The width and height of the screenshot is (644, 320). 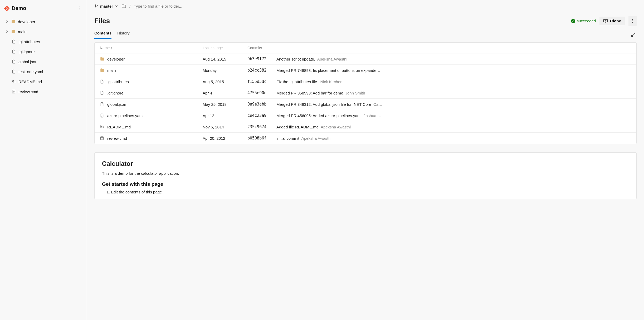 What do you see at coordinates (616, 21) in the screenshot?
I see `clone-label: Clone` at bounding box center [616, 21].